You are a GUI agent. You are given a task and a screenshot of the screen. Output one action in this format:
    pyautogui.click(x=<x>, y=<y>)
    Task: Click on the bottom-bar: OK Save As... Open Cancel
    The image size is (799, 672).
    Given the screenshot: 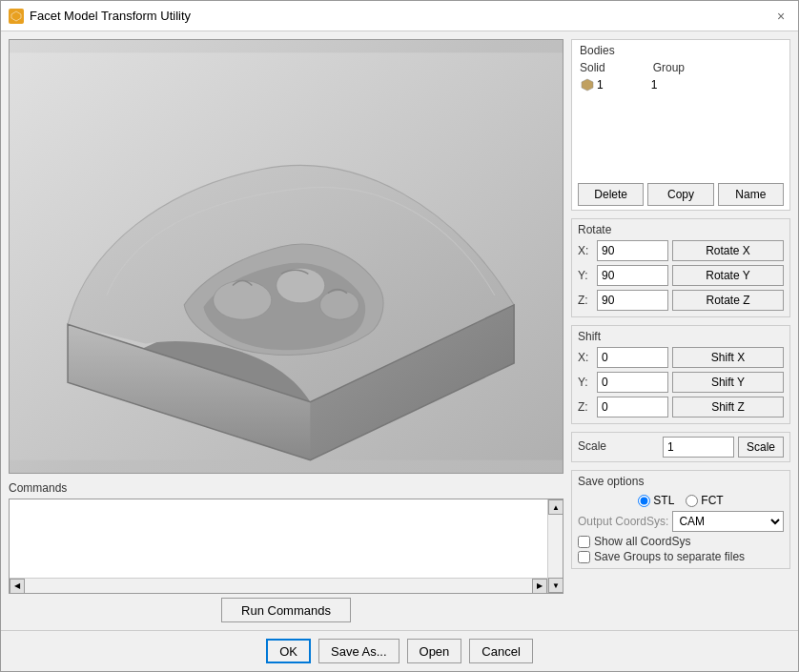 What is the action you would take?
    pyautogui.click(x=400, y=650)
    